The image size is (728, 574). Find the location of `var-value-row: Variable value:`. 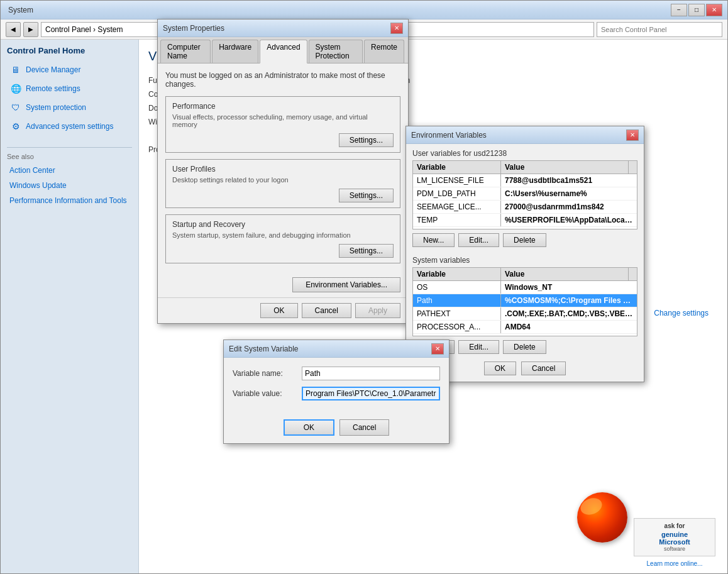

var-value-row: Variable value: is located at coordinates (336, 394).